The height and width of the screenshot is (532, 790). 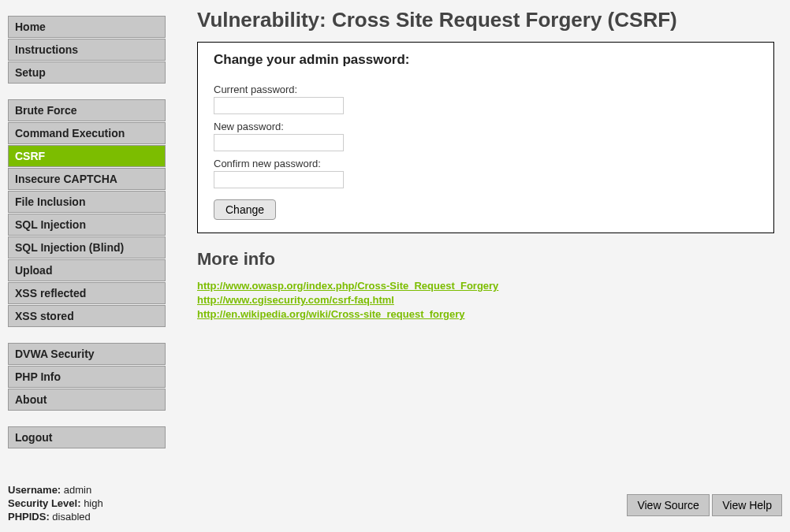 What do you see at coordinates (87, 179) in the screenshot?
I see `nav-item-insecure-captcha: Insecure CAPTCHA` at bounding box center [87, 179].